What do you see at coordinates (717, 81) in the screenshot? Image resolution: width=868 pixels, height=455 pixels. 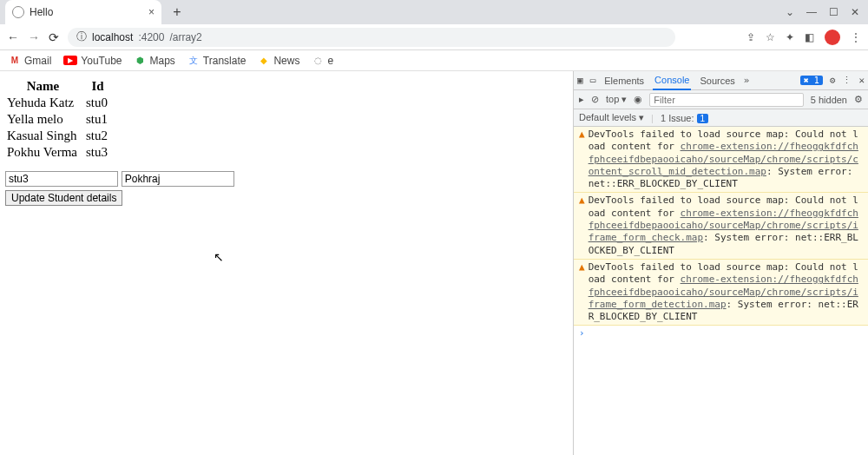 I see `tab-sources: Sources` at bounding box center [717, 81].